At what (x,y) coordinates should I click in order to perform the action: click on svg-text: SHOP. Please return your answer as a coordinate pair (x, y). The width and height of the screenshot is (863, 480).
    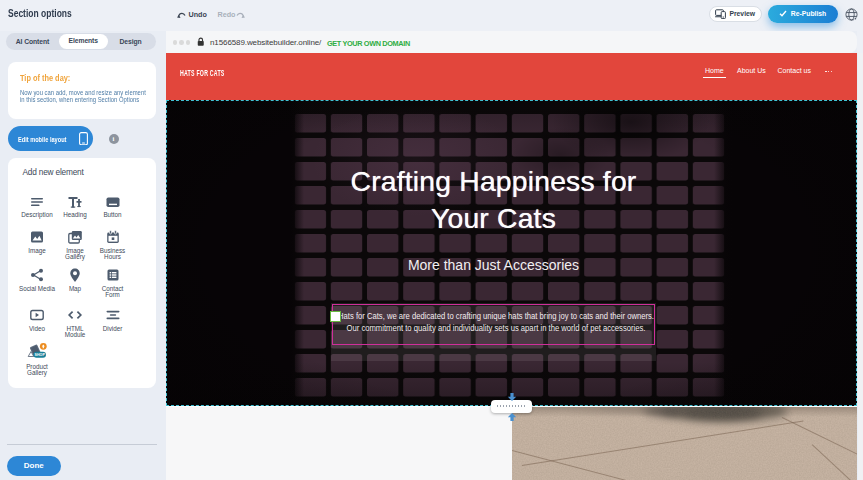
    Looking at the image, I should click on (40, 355).